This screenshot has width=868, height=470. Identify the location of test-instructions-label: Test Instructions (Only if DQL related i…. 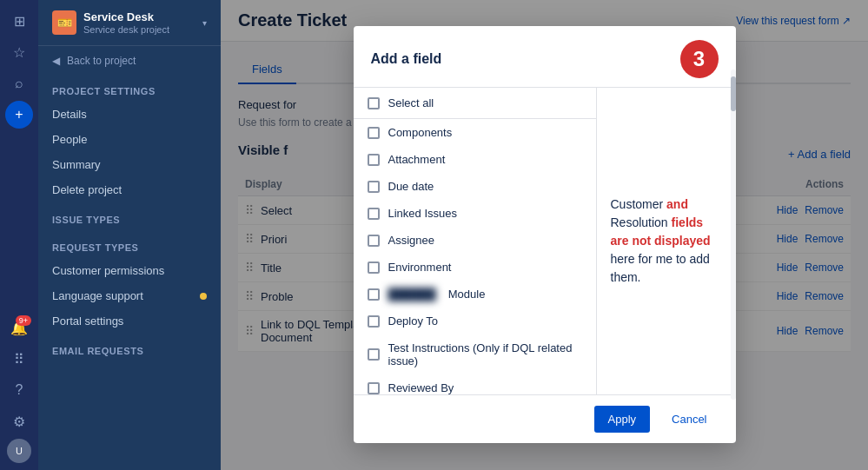
(485, 354).